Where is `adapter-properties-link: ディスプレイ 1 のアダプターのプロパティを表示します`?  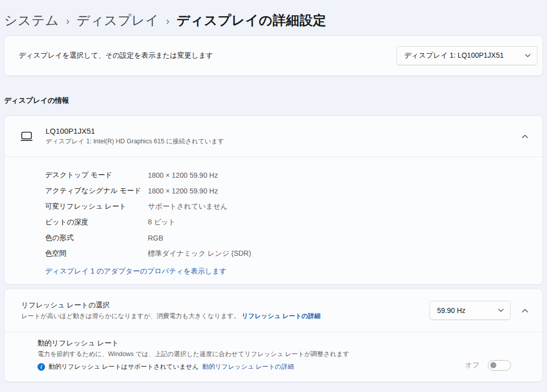 adapter-properties-link: ディスプレイ 1 のアダプターのプロパティを表示します is located at coordinates (136, 271).